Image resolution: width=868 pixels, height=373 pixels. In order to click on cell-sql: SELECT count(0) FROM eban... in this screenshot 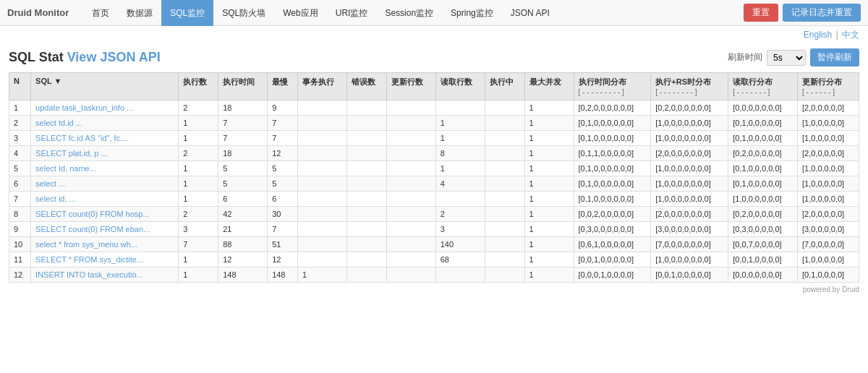, I will do `click(105, 230)`.